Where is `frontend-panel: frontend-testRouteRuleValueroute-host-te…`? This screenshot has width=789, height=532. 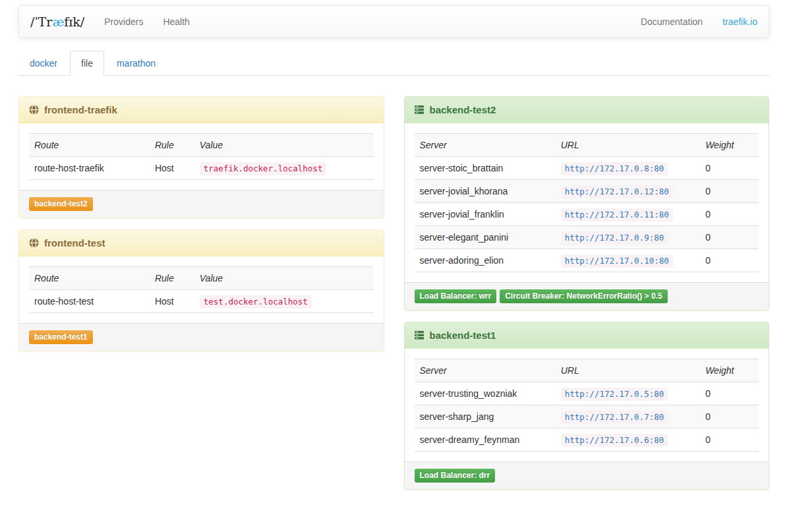
frontend-panel: frontend-testRouteRuleValueroute-host-te… is located at coordinates (202, 290).